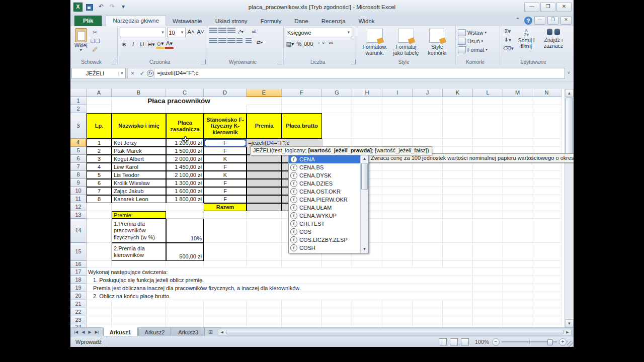  Describe the element at coordinates (488, 296) in the screenshot. I see `cell-L20` at that location.